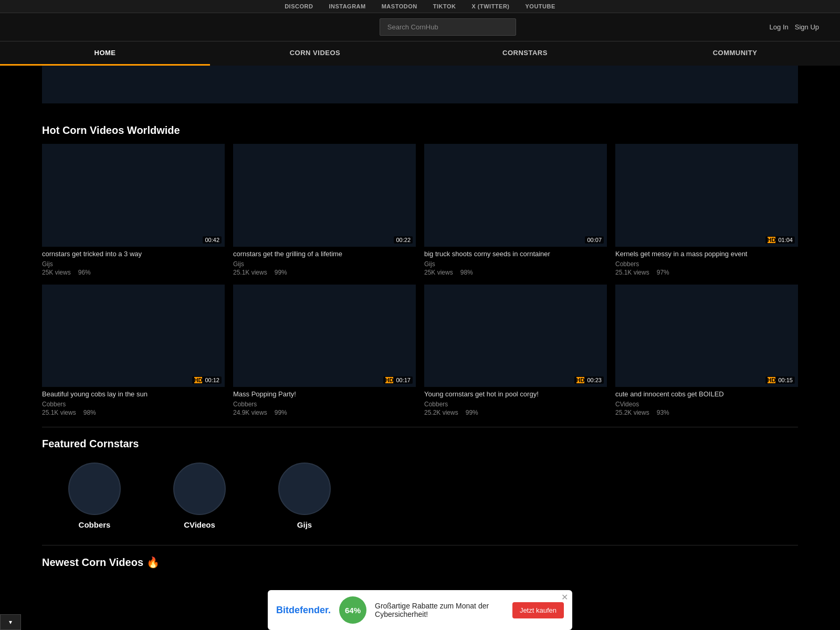 This screenshot has height=630, width=840. I want to click on header: Log In Sign Up, so click(420, 27).